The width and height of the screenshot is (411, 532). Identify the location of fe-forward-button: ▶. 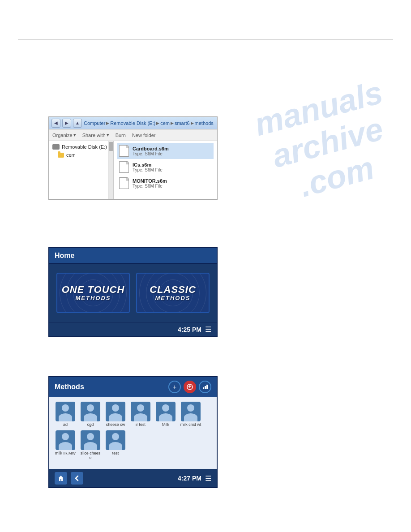
(67, 123).